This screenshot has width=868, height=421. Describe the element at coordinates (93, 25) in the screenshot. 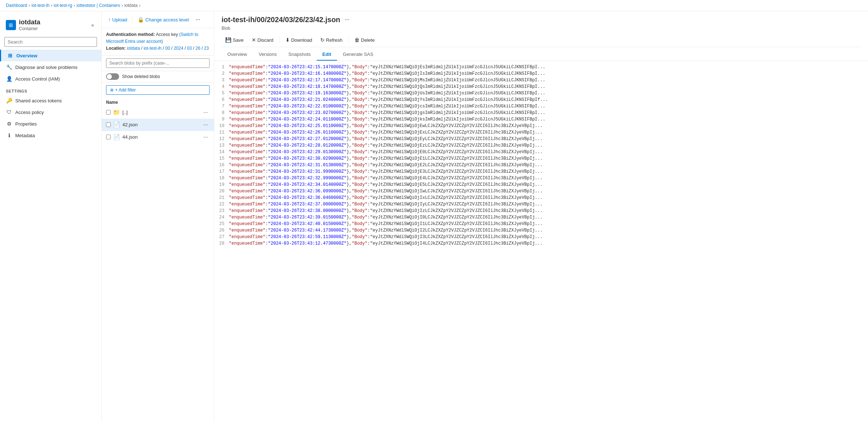

I see `sidebar-collapse-button: «` at that location.